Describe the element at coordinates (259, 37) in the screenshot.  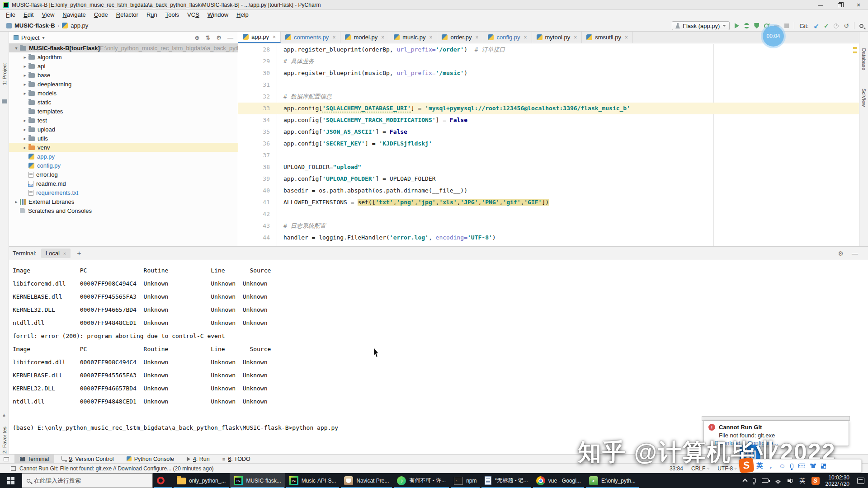
I see `tab-app-py: app.py×` at that location.